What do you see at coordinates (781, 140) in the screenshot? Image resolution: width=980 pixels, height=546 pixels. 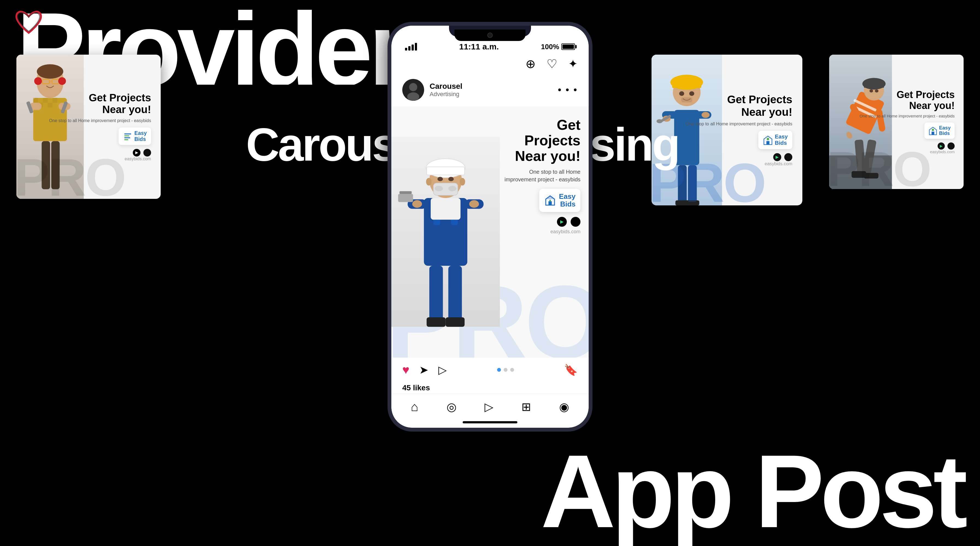 I see `easybids-text-3: Easy Bids` at bounding box center [781, 140].